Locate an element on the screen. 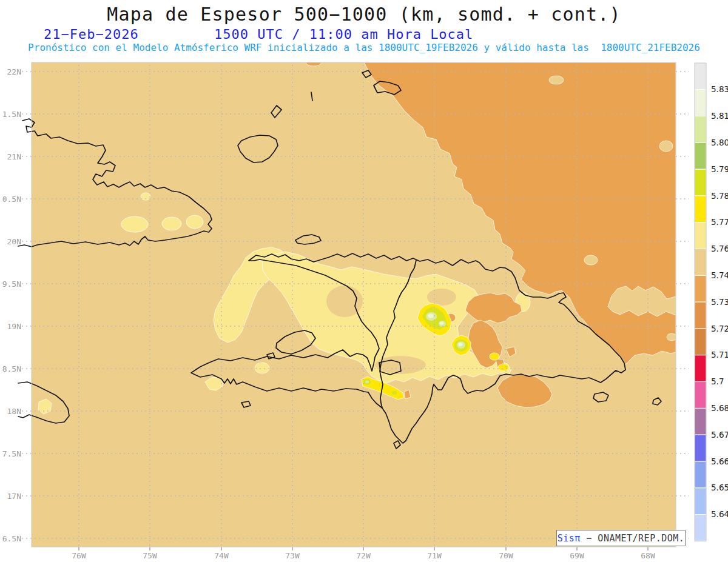  longitude-axis: 76W75W74W73W72W71W70W69W68W is located at coordinates (363, 554).